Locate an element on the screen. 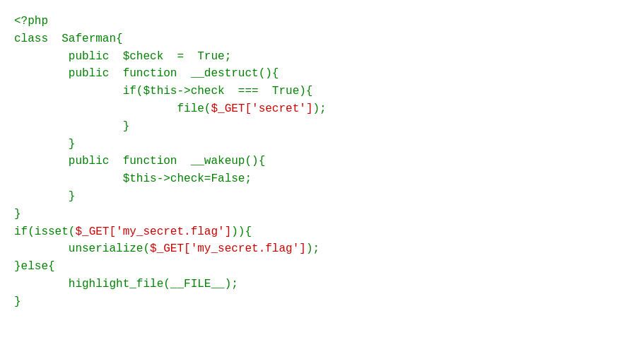  code-token: public function __wakeup(){ is located at coordinates (140, 161).